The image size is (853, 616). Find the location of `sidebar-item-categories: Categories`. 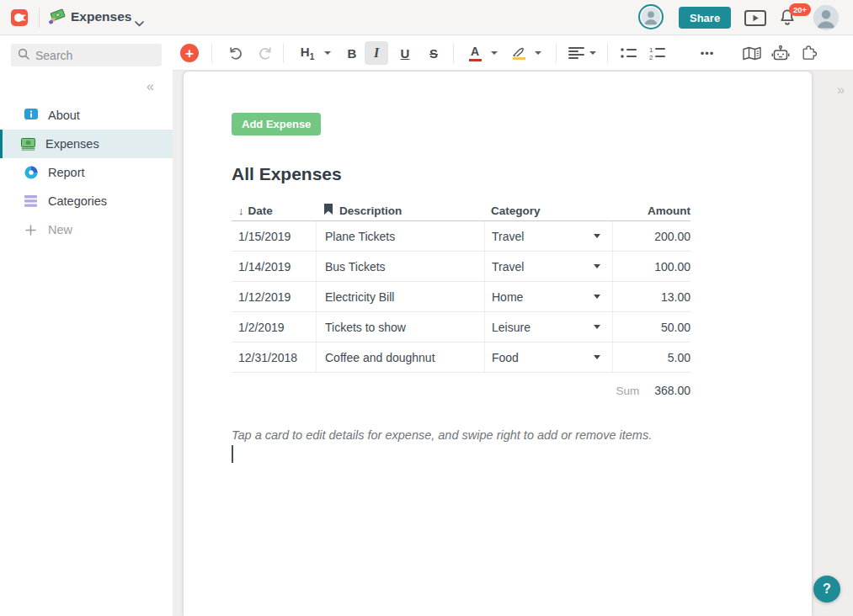

sidebar-item-categories: Categories is located at coordinates (86, 201).